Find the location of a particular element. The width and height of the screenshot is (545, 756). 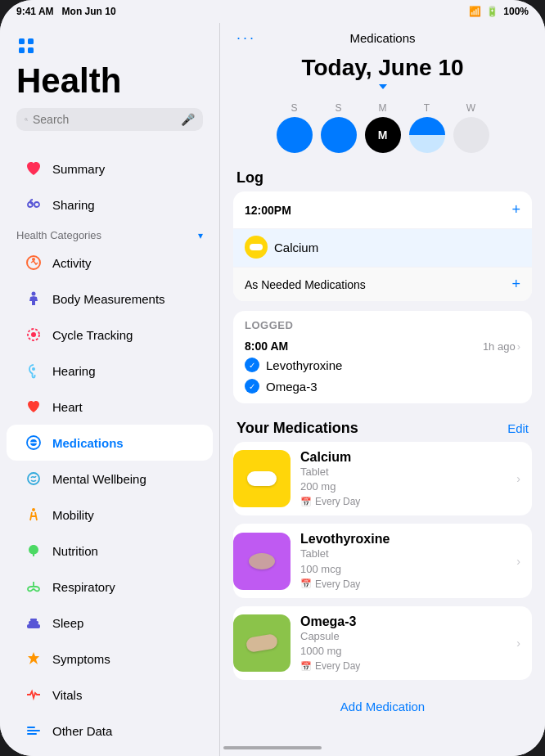

sidebar-item-nutrition: Nutrition is located at coordinates (110, 551).